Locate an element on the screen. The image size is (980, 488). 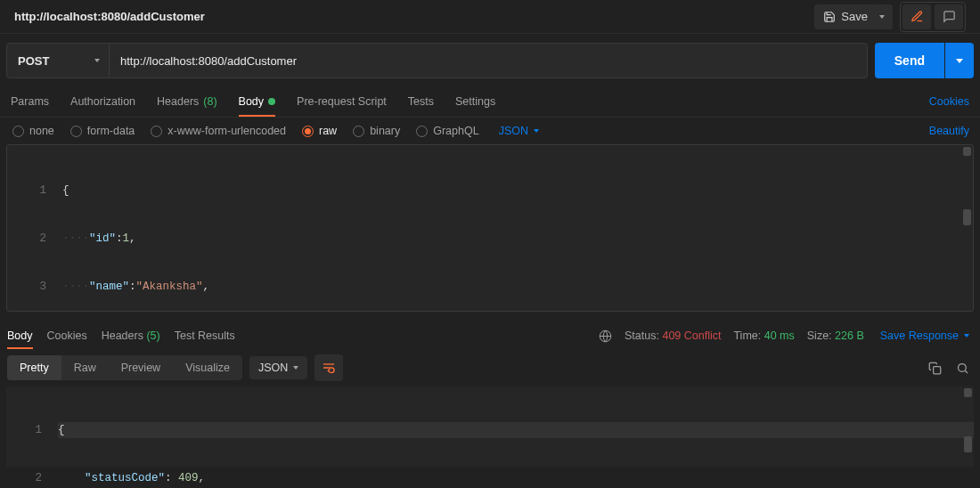
save-response-label: Save Response is located at coordinates (919, 336).